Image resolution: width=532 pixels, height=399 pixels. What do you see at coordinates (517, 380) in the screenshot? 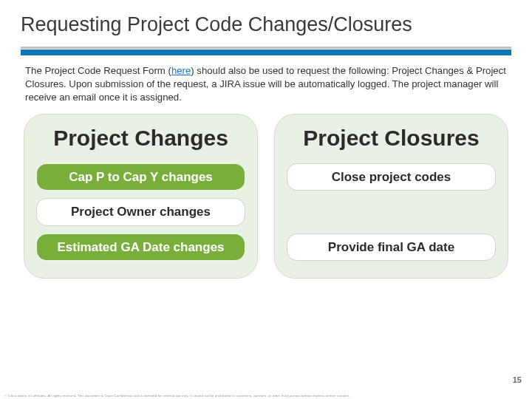
I see `page-number: 15` at bounding box center [517, 380].